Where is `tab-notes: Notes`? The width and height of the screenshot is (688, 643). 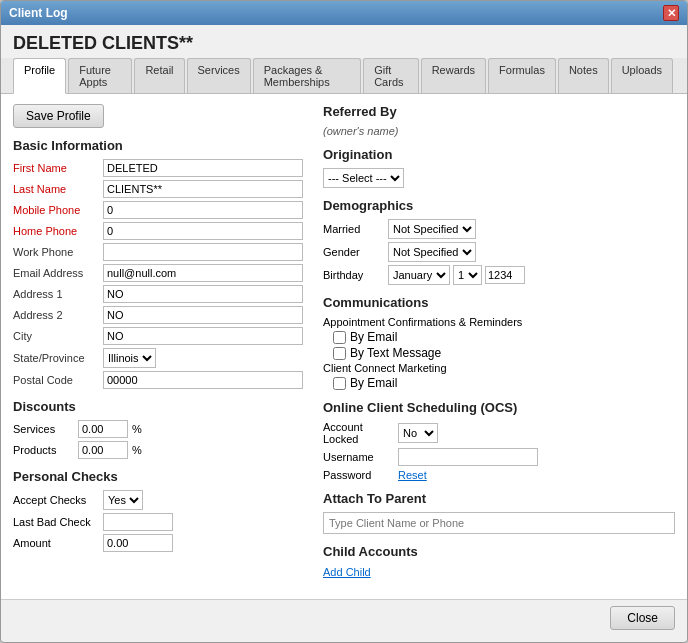
tab-notes: Notes is located at coordinates (584, 76).